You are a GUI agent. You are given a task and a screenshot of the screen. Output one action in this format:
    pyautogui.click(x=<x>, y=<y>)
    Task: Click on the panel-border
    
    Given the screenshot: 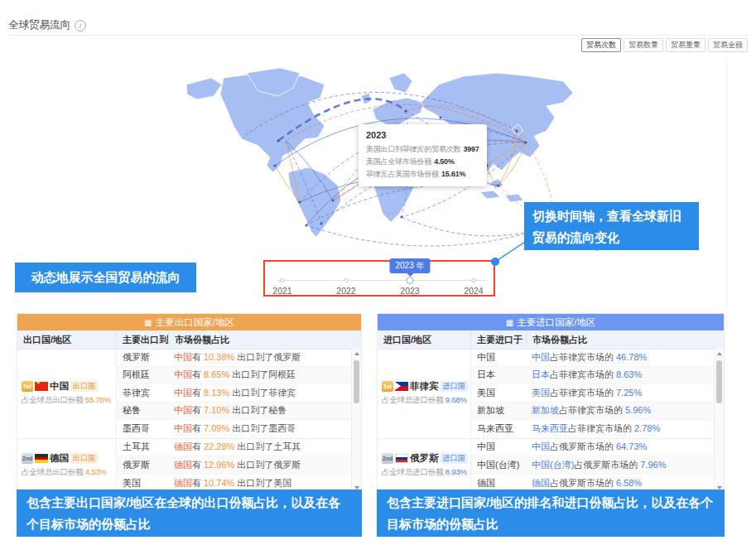 What is the action you would take?
    pyautogui.click(x=727, y=183)
    